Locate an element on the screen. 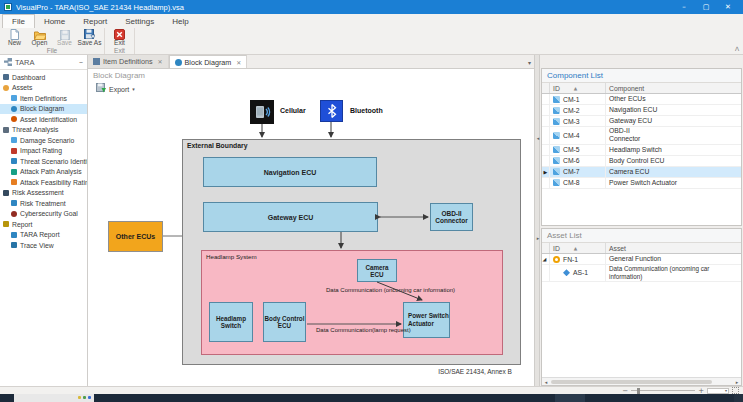  zoom-slider is located at coordinates (663, 390).